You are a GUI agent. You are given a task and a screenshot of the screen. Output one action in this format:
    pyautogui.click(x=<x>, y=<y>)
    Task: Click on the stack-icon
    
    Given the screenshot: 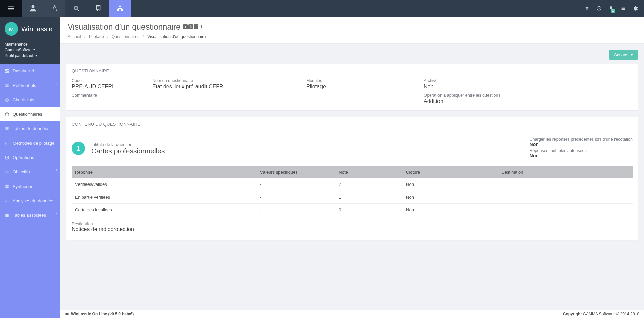 What is the action you would take?
    pyautogui.click(x=7, y=86)
    